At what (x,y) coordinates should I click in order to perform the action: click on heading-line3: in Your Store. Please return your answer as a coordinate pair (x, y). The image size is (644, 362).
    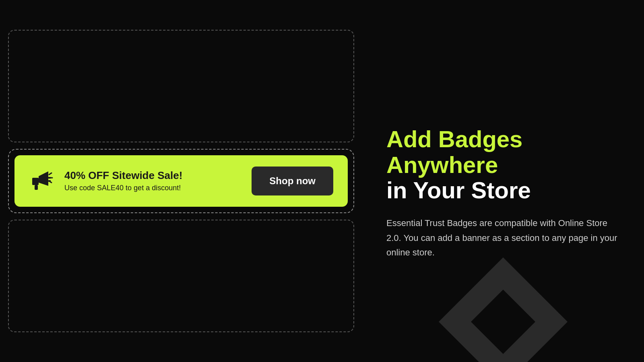
    Looking at the image, I should click on (459, 190).